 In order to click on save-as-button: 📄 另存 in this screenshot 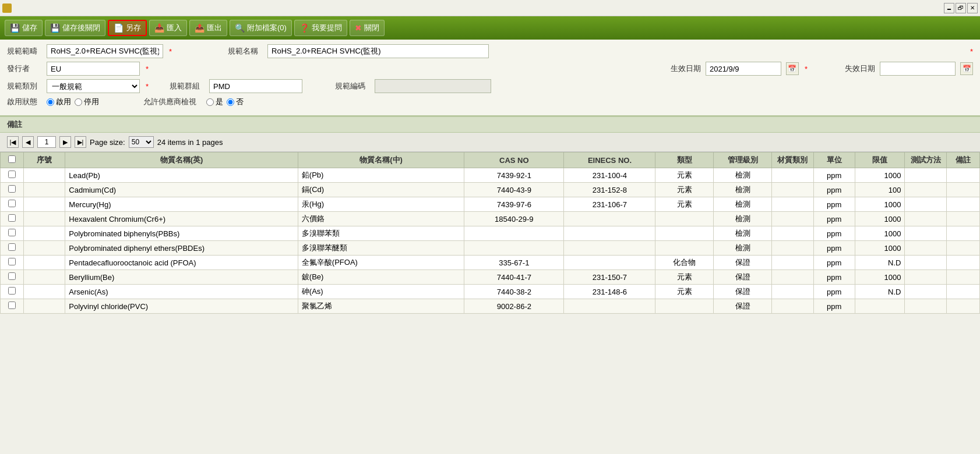, I will do `click(127, 28)`.